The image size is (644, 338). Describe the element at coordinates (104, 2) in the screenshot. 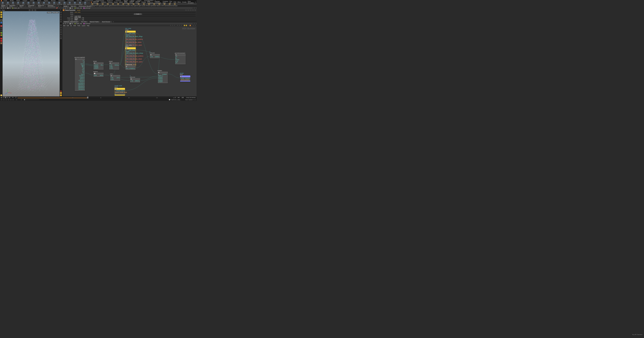

I see `menu2-collisions: Collisions` at that location.